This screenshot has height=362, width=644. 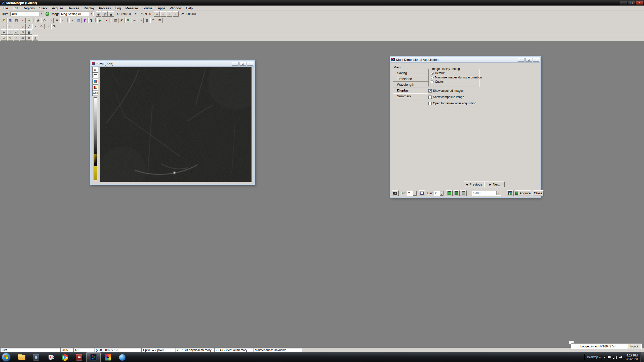 What do you see at coordinates (410, 90) in the screenshot?
I see `mda-nav-display: Display` at bounding box center [410, 90].